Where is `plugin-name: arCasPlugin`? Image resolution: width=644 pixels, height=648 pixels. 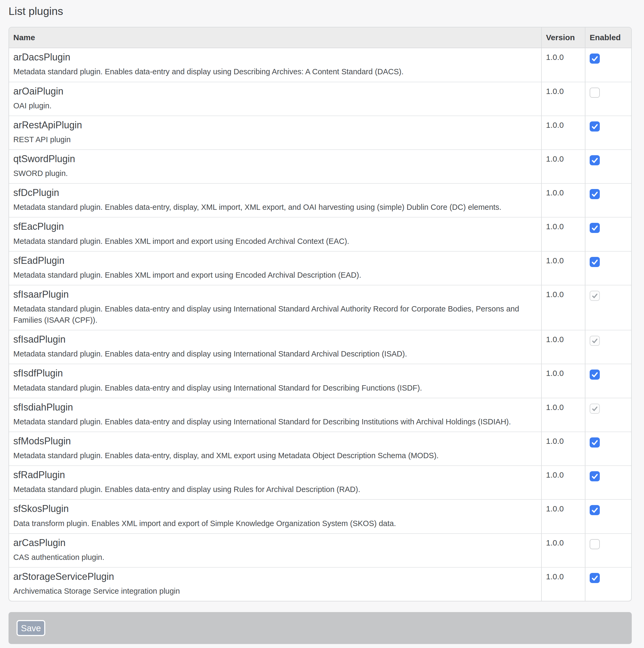
plugin-name: arCasPlugin is located at coordinates (275, 543).